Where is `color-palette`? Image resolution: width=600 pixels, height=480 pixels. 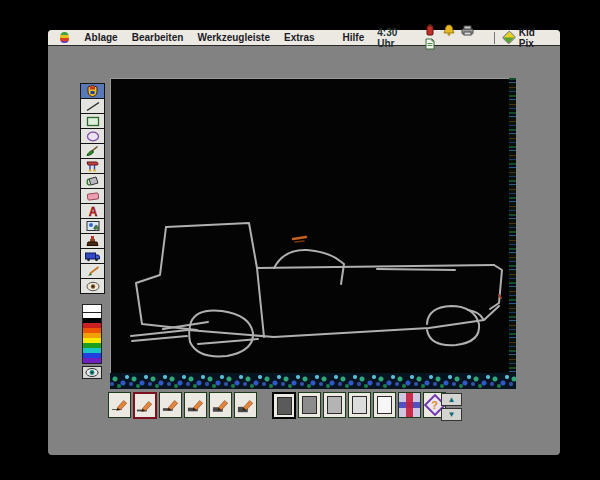 color-palette is located at coordinates (92, 342).